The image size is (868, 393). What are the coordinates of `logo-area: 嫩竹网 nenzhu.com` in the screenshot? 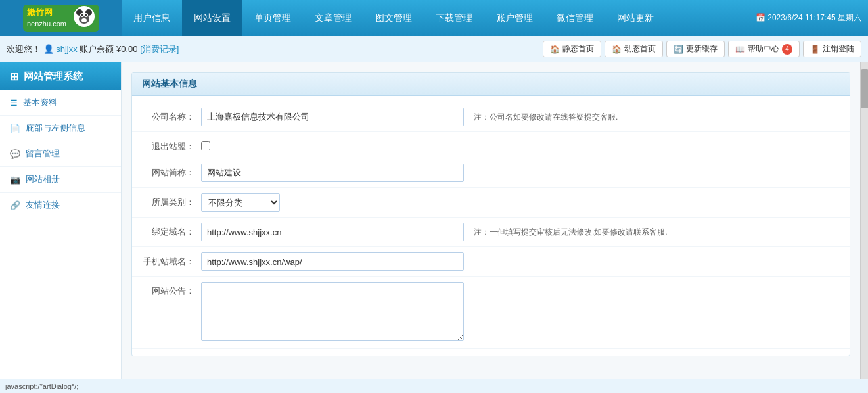 It's located at (60, 18).